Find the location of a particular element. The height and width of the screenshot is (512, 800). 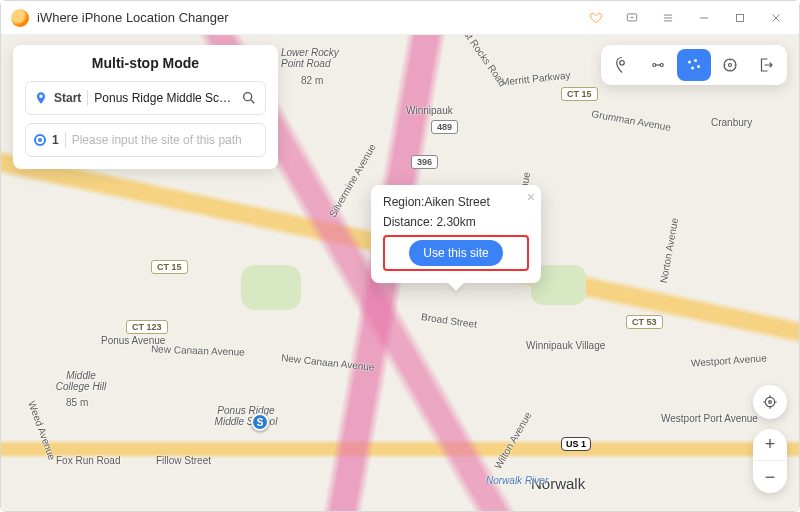

start-label: Start is located at coordinates (68, 98).